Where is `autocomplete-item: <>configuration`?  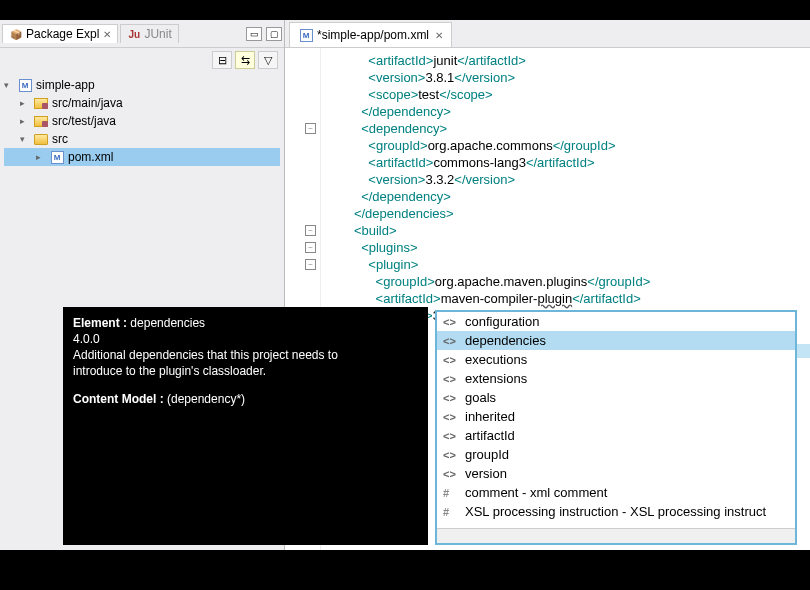
autocomplete-item: <>configuration is located at coordinates (616, 322).